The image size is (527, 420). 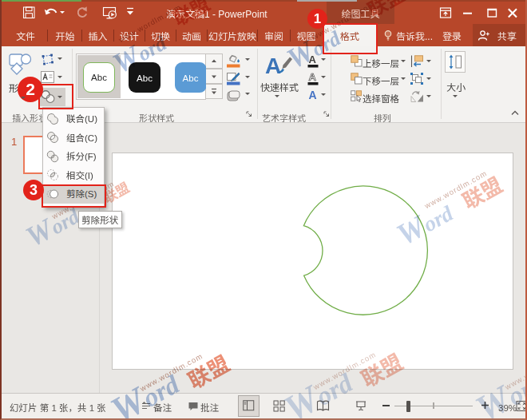 What do you see at coordinates (248, 94) in the screenshot?
I see `shape-effects-dropdown-icon` at bounding box center [248, 94].